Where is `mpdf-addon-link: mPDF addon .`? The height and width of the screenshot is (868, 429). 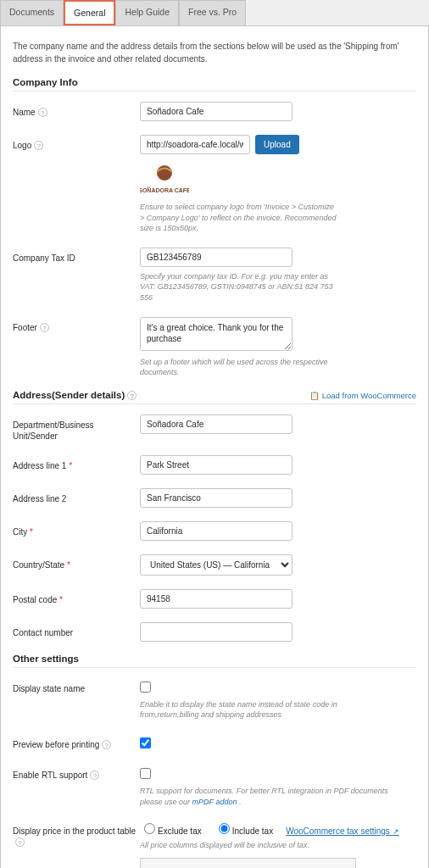 mpdf-addon-link: mPDF addon . is located at coordinates (217, 802).